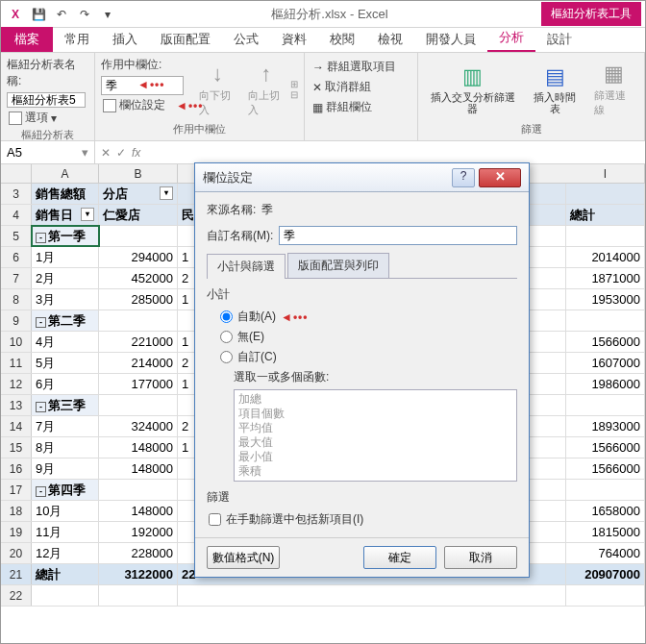  I want to click on undo-icon: ↶, so click(62, 14).